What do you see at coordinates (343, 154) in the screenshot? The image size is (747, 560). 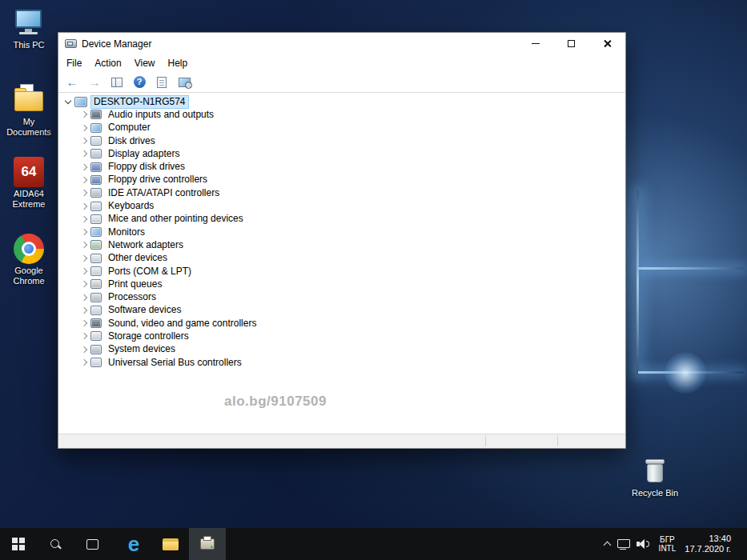 I see `tree-row: Display adapters` at bounding box center [343, 154].